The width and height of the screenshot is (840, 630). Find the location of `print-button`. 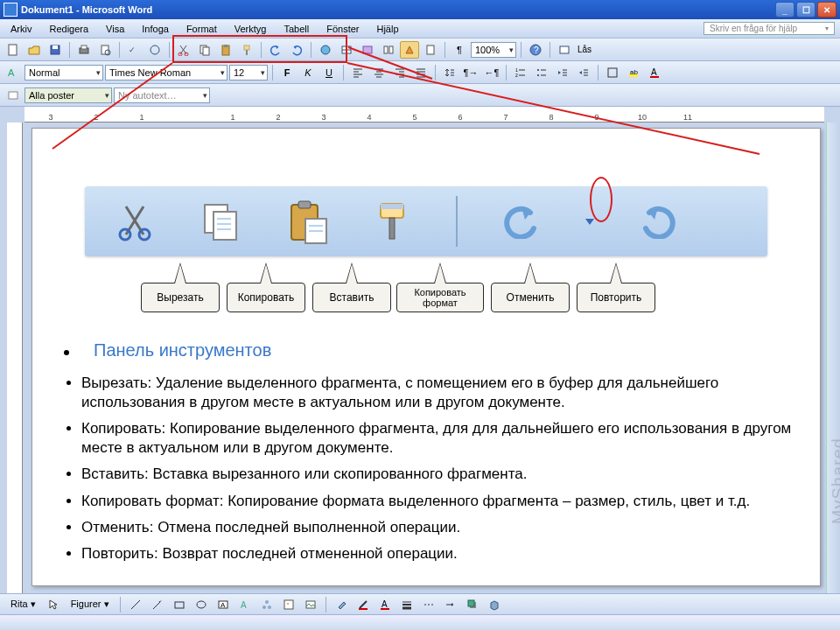

print-button is located at coordinates (84, 50).